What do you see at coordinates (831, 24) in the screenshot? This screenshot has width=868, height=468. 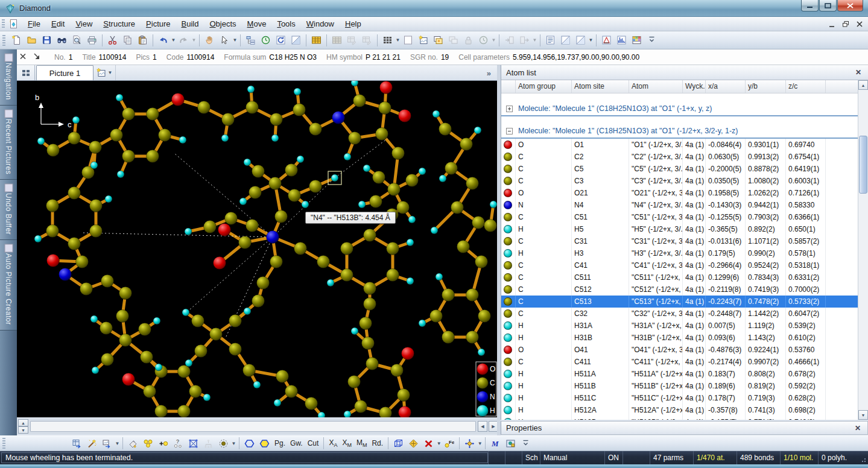 I see `mdi-minimize-icon` at bounding box center [831, 24].